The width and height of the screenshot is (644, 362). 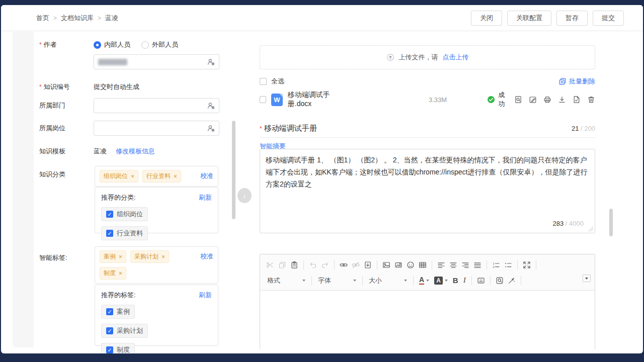 What do you see at coordinates (118, 312) in the screenshot?
I see `recommended-tag-chip: ✓案例` at bounding box center [118, 312].